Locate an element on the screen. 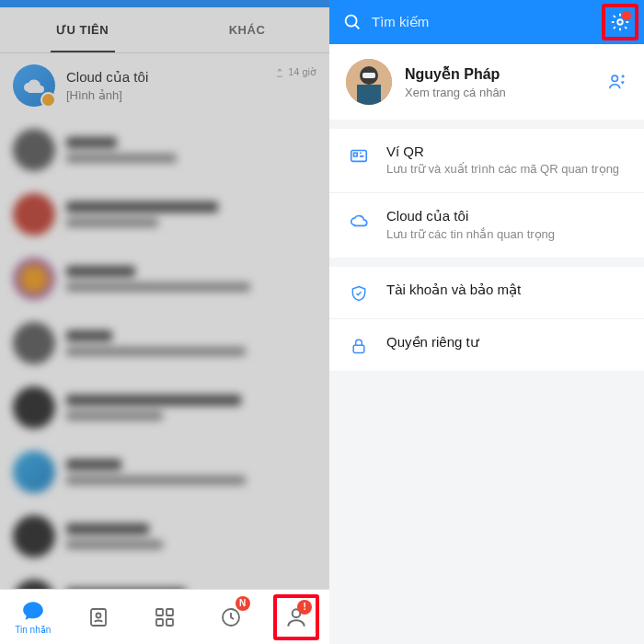 Image resolution: width=644 pixels, height=644 pixels. nav-label: Tin nhắn is located at coordinates (33, 629).